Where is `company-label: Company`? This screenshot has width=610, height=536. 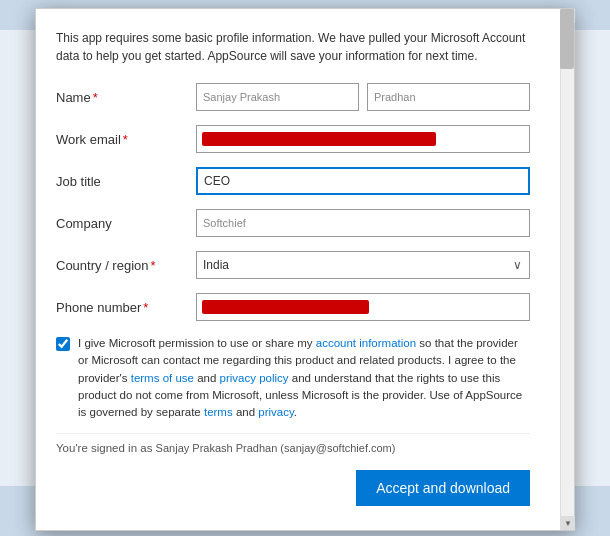 company-label: Company is located at coordinates (126, 224).